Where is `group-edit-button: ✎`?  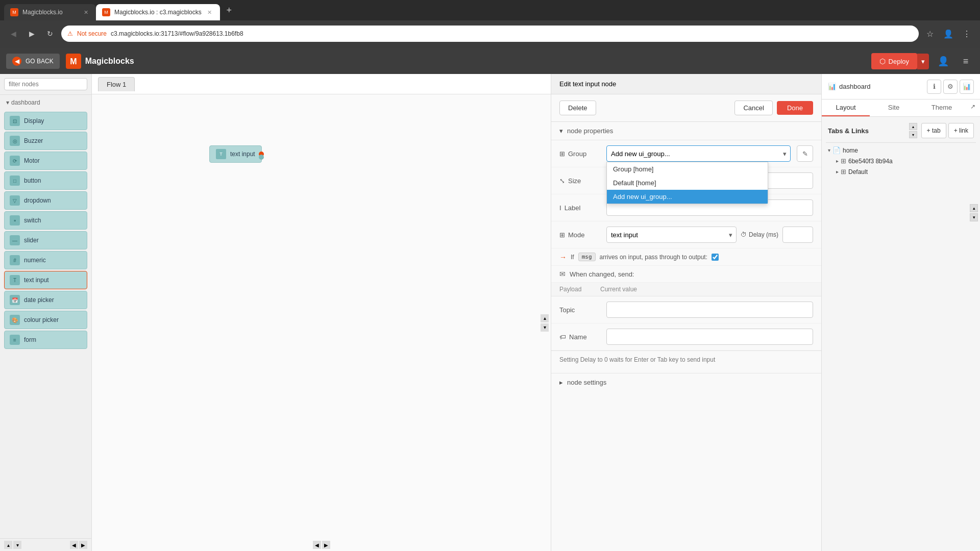
group-edit-button: ✎ is located at coordinates (805, 154).